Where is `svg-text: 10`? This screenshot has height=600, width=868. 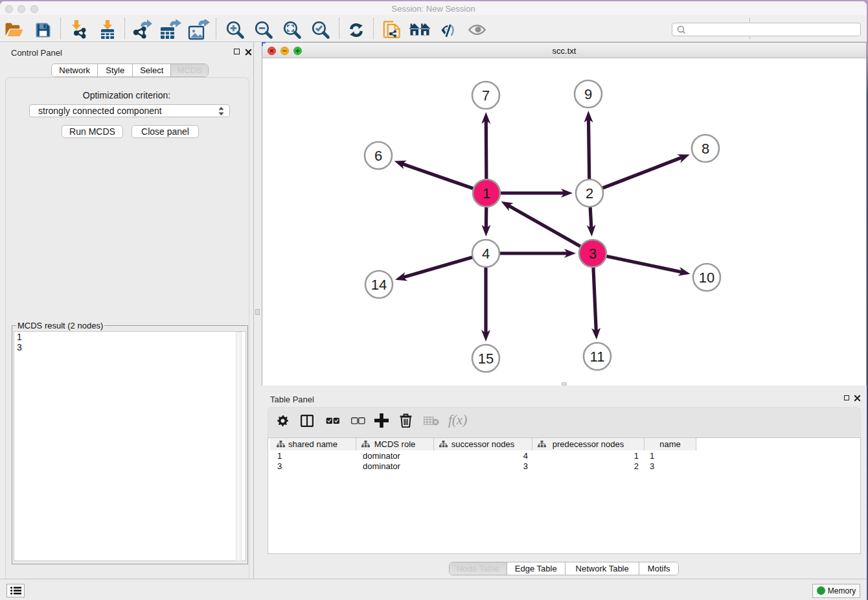 svg-text: 10 is located at coordinates (707, 277).